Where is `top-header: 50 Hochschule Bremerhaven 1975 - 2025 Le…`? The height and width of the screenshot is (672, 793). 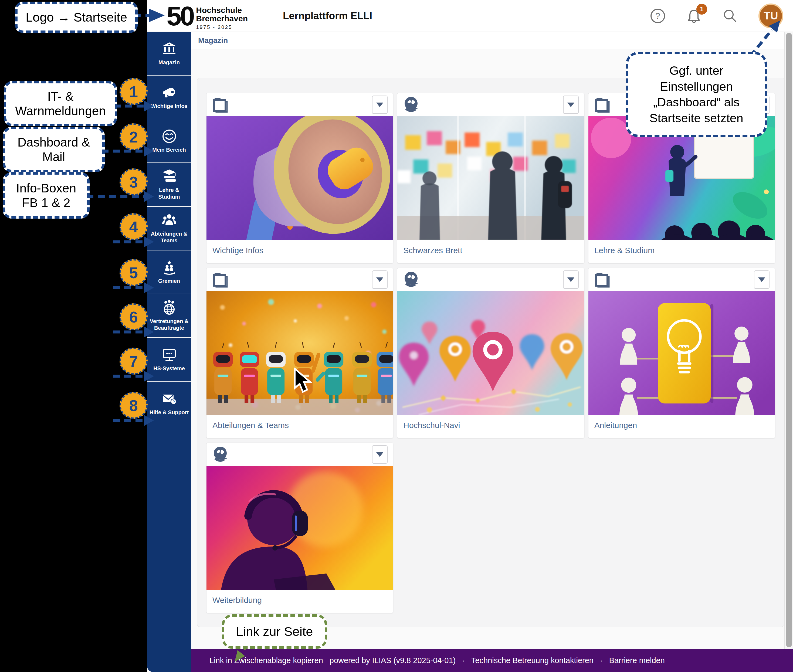
top-header: 50 Hochschule Bremerhaven 1975 - 2025 Le… is located at coordinates (470, 16).